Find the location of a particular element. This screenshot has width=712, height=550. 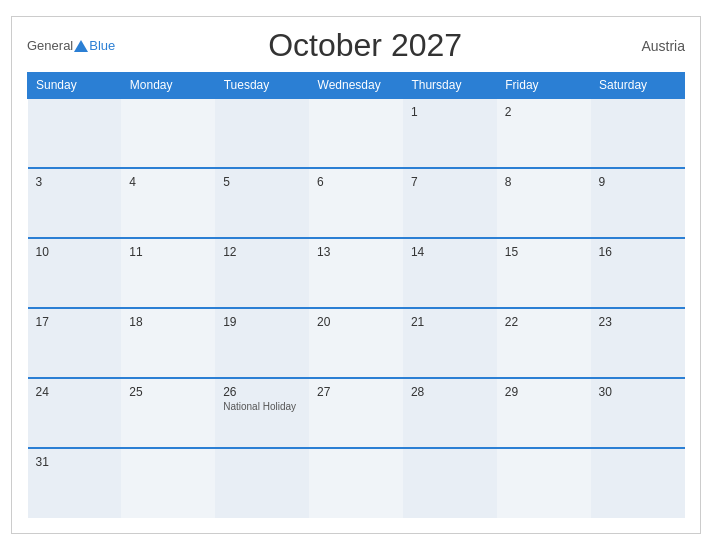

calendar-day-cell: 12 is located at coordinates (262, 273).